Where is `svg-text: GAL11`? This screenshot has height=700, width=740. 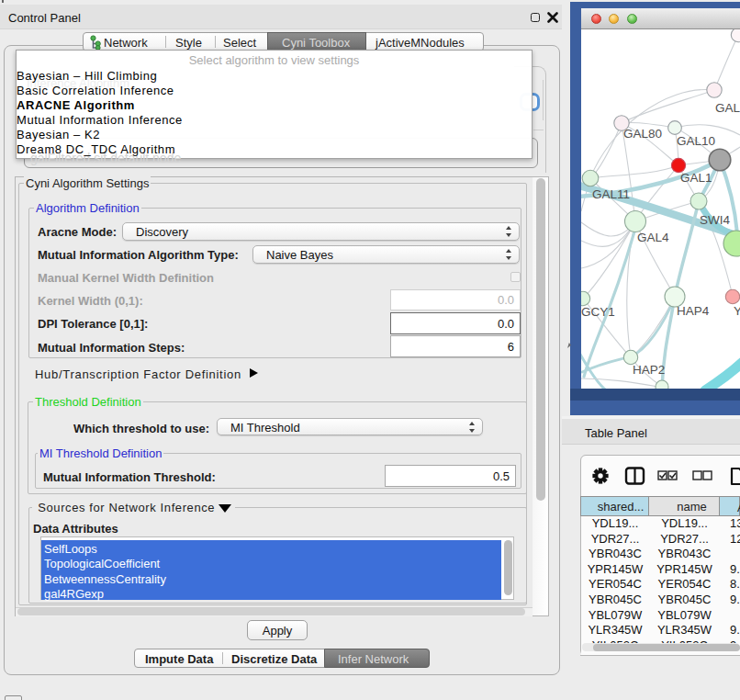 svg-text: GAL11 is located at coordinates (611, 195).